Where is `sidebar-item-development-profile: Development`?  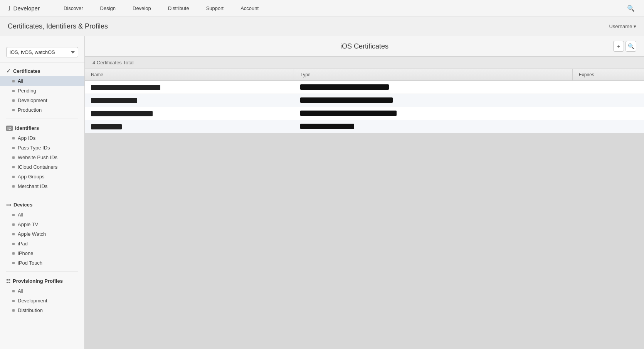 sidebar-item-development-profile: Development is located at coordinates (42, 300).